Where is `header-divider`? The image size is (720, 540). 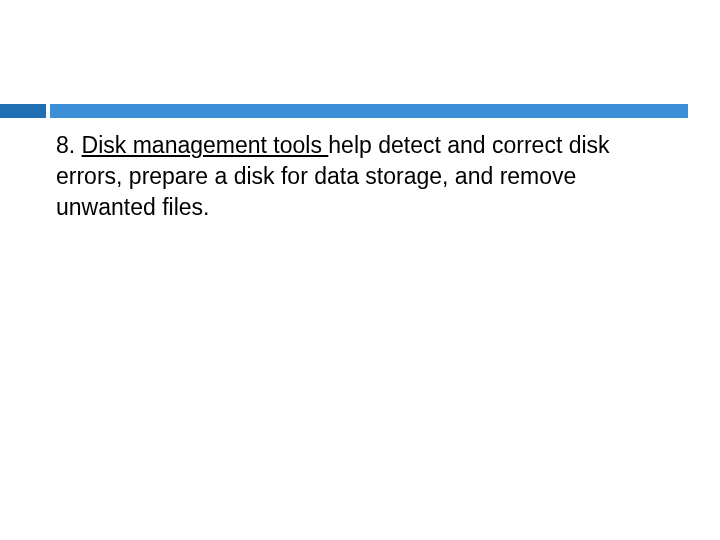
header-divider is located at coordinates (360, 111).